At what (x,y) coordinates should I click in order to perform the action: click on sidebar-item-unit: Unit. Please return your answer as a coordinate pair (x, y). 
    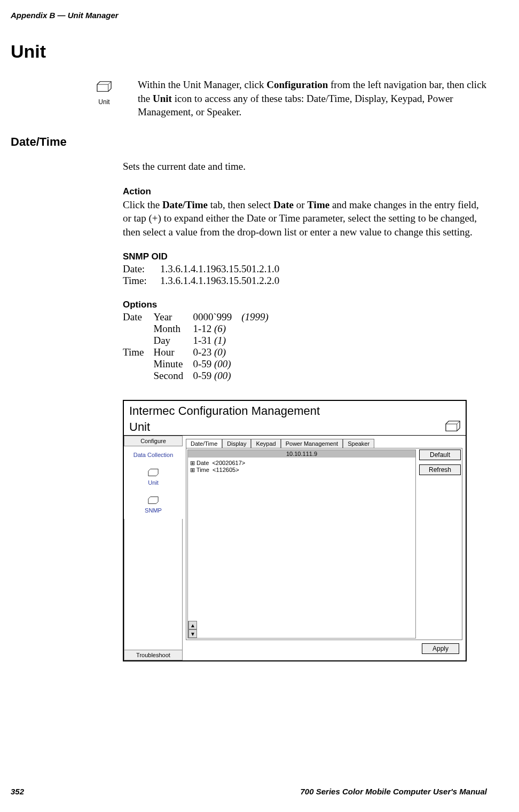
    Looking at the image, I should click on (153, 477).